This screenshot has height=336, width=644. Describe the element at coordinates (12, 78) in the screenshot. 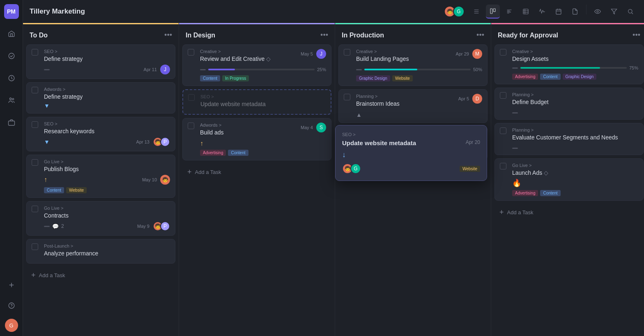

I see `sidebar-item-time` at that location.